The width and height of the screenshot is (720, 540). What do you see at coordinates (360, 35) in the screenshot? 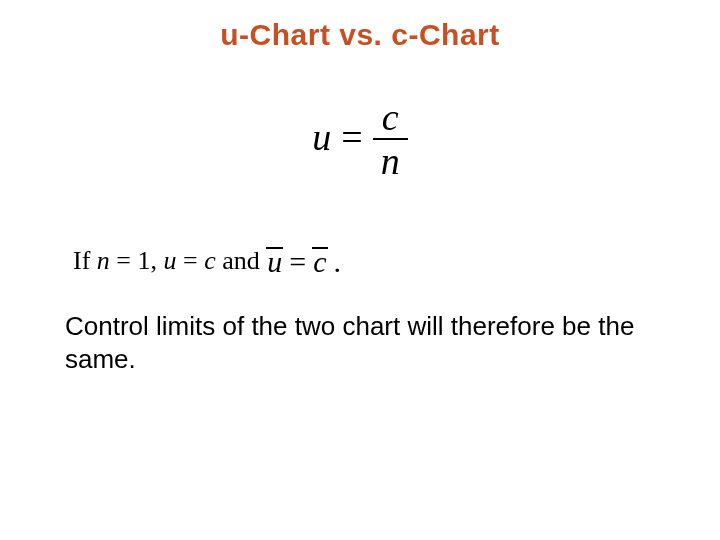
I see `slide-title: u-Chart vs. c-Chart` at bounding box center [360, 35].